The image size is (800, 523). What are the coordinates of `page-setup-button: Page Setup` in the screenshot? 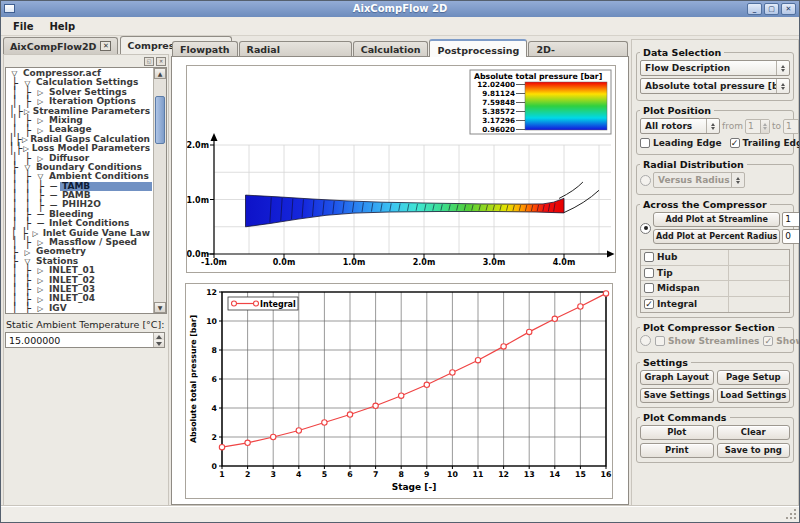 It's located at (754, 378).